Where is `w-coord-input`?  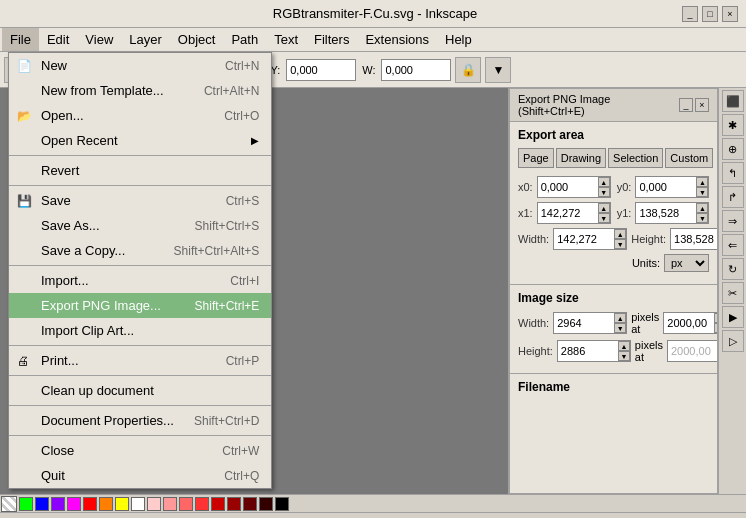 w-coord-input is located at coordinates (416, 70).